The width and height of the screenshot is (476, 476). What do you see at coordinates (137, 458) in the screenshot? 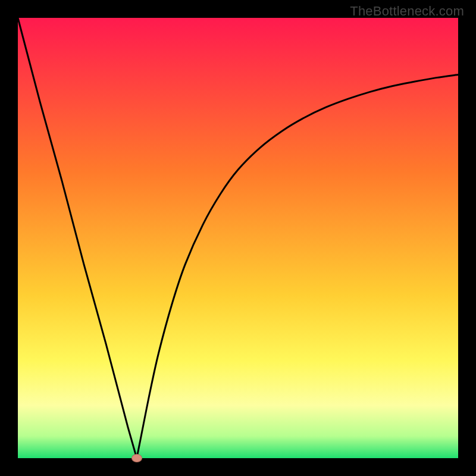
I see `minimum-marker` at bounding box center [137, 458].